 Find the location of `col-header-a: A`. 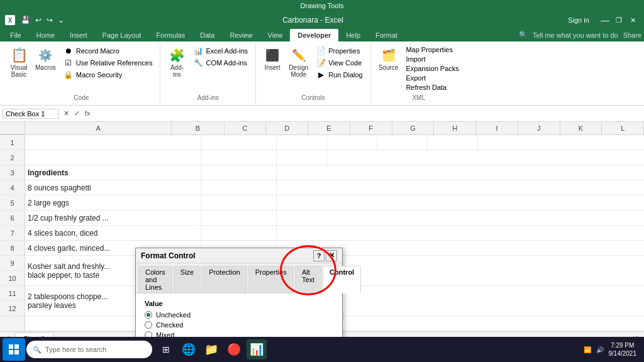

col-header-a: A is located at coordinates (98, 128).